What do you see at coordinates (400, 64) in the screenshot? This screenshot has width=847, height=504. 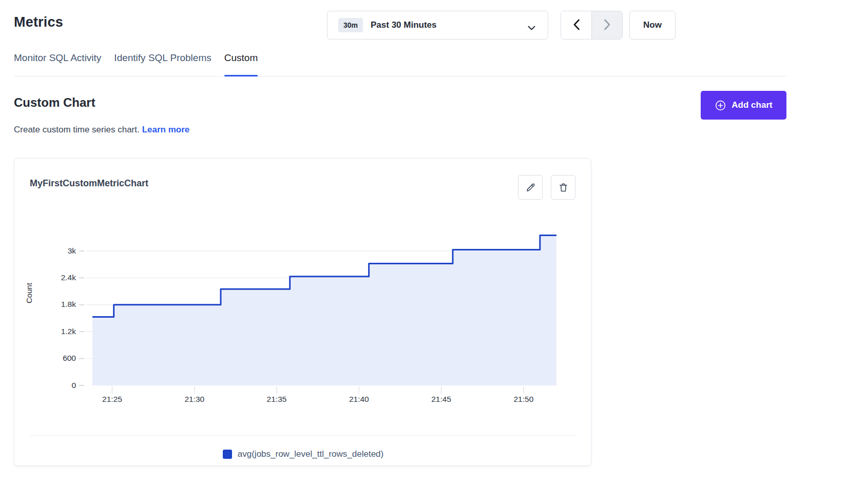 I see `tab-bar: Monitor SQL Activity Identify SQL Proble…` at bounding box center [400, 64].